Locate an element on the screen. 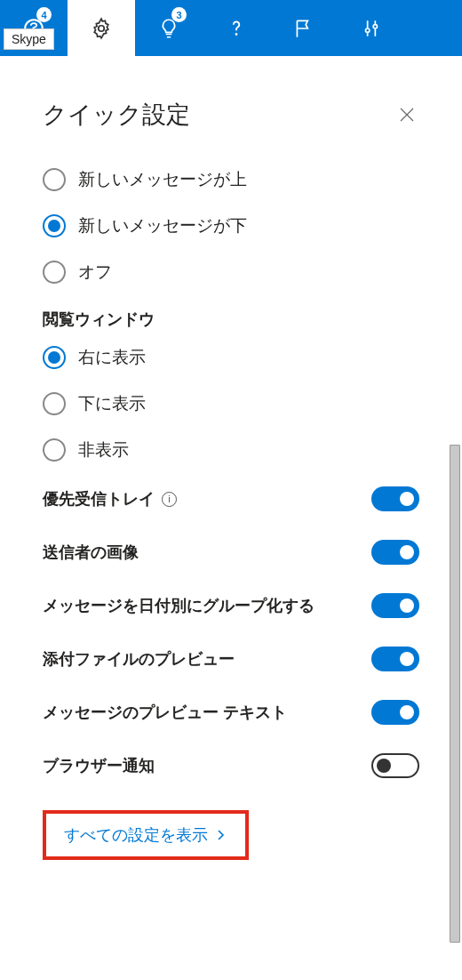  radio-pane-bottom: 下に表示 is located at coordinates (231, 404).